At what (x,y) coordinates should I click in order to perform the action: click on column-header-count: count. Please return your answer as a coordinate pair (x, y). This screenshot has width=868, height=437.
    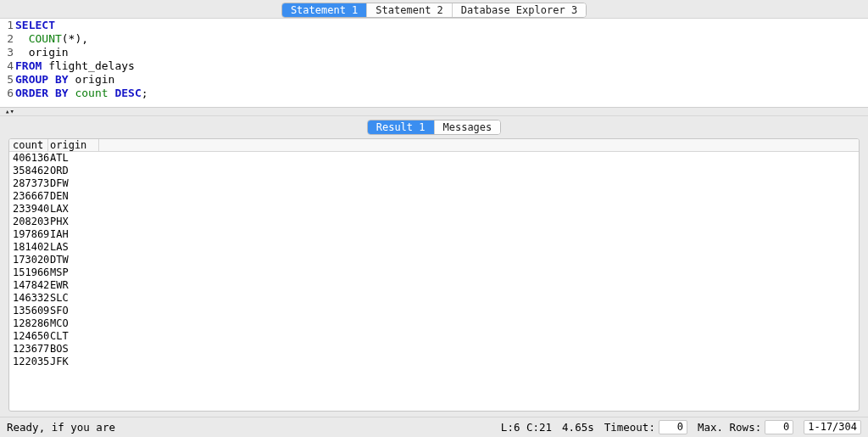
    Looking at the image, I should click on (29, 145).